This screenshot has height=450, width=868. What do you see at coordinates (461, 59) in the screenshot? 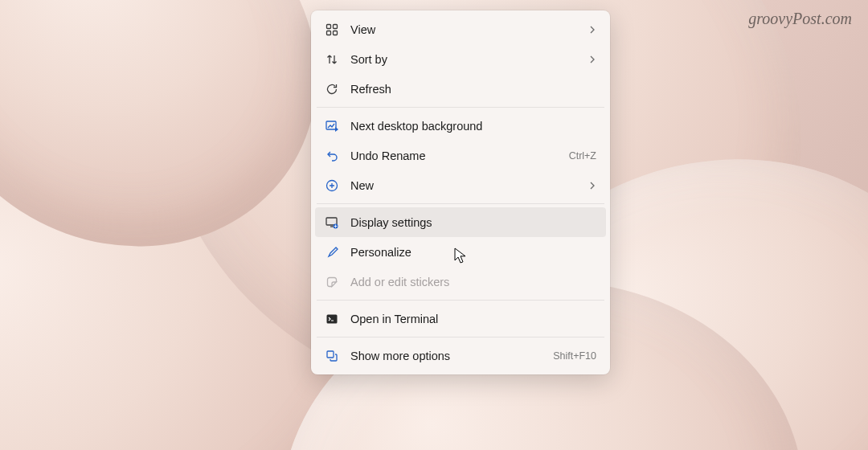
I see `menu-item-sort-by: Sort by` at bounding box center [461, 59].